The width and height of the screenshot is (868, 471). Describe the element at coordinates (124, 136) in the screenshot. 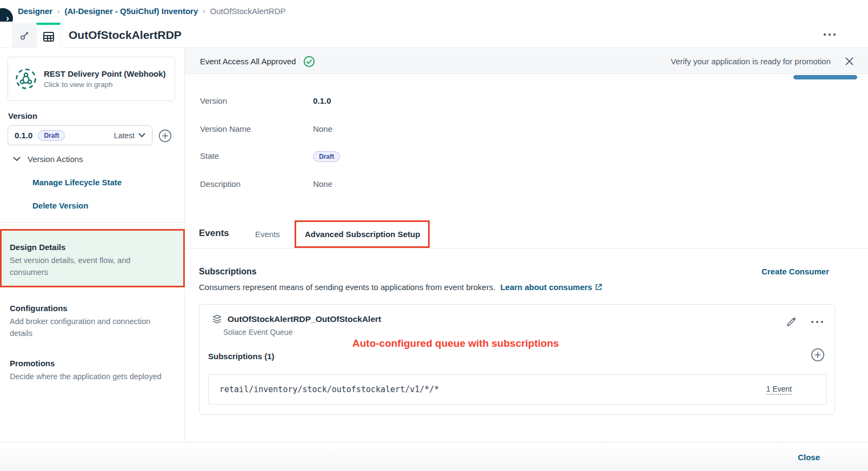

I see `latest-label: Latest` at that location.